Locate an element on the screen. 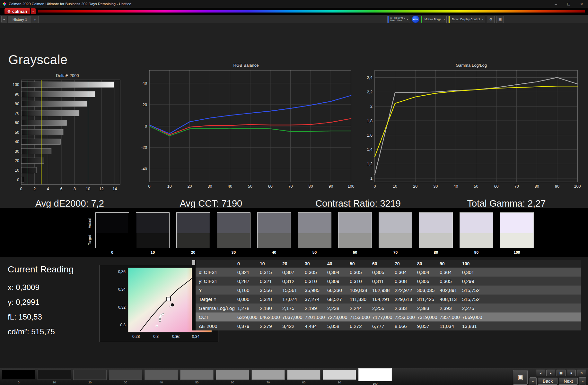  next-chevron-icon: » is located at coordinates (583, 381).